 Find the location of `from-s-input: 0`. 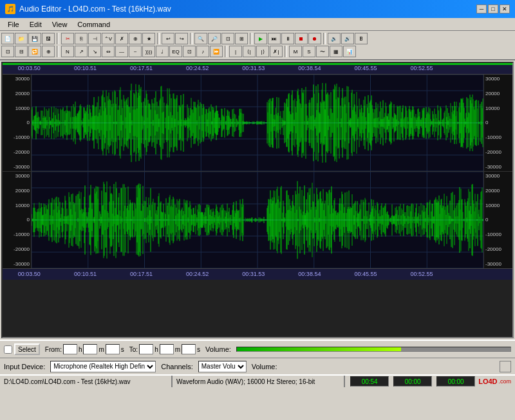

from-s-input: 0 is located at coordinates (113, 349).